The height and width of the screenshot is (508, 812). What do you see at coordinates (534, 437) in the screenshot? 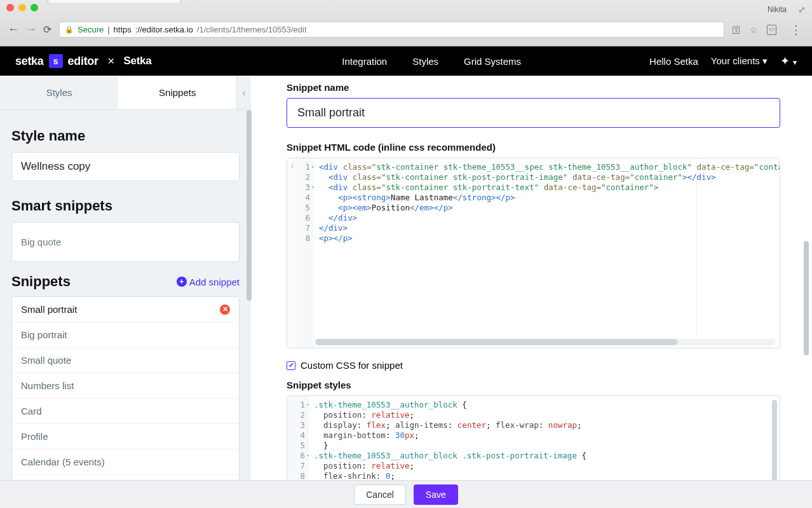
I see `css-code-editor: 1▾23456▾789 .stk-theme_10553__author_blo…` at bounding box center [534, 437].